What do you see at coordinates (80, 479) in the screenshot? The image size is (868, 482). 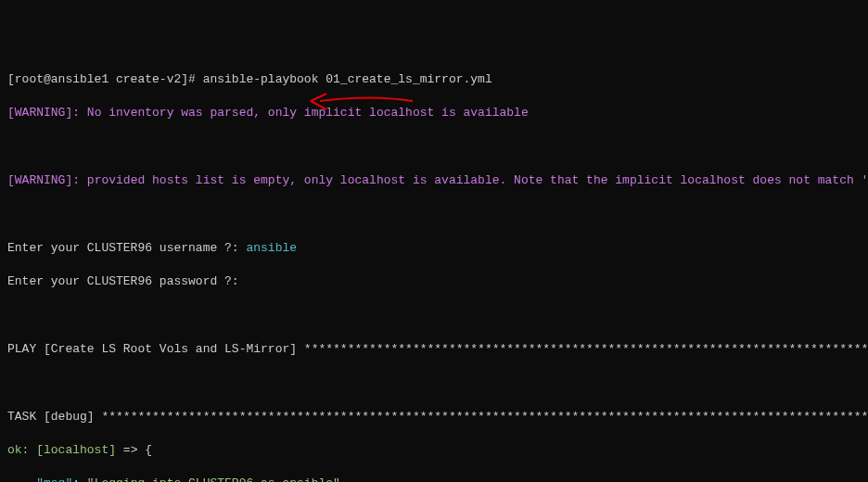 I see `msg-colon: :` at bounding box center [80, 479].